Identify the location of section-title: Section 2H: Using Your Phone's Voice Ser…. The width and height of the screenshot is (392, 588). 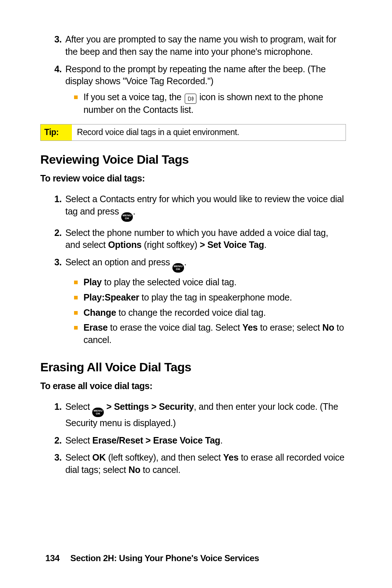
(165, 558).